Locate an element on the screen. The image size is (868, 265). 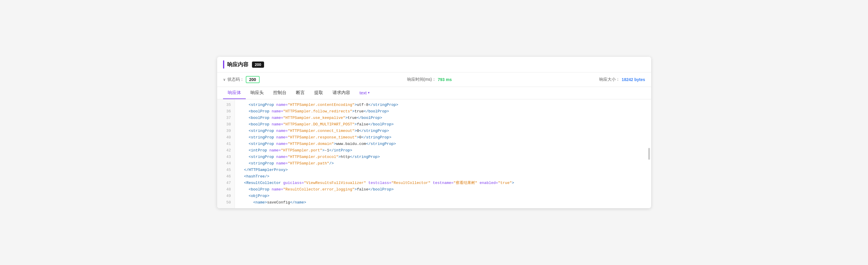
code-line-37: <boolProp name="HTTPSampler.use_keepaliv… is located at coordinates (445, 118).